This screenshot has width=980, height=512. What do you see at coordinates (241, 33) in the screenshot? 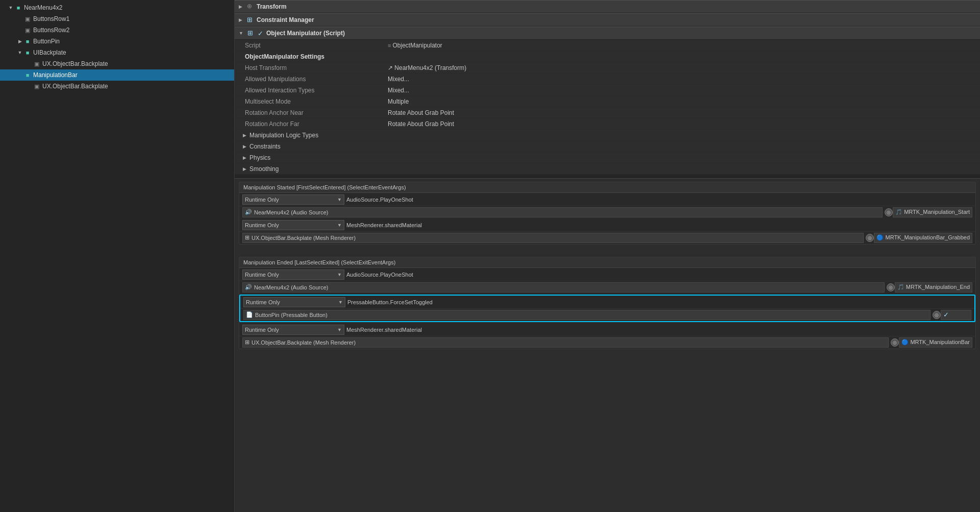
I see `om-arrow: ▼` at bounding box center [241, 33].